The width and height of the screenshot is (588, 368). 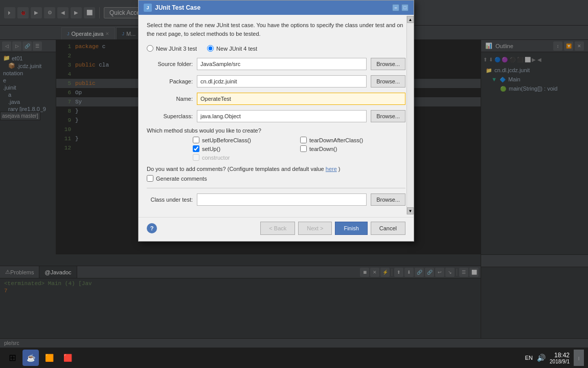 What do you see at coordinates (276, 131) in the screenshot?
I see `stubs-title: Which method stubs would you like to cre…` at bounding box center [276, 131].